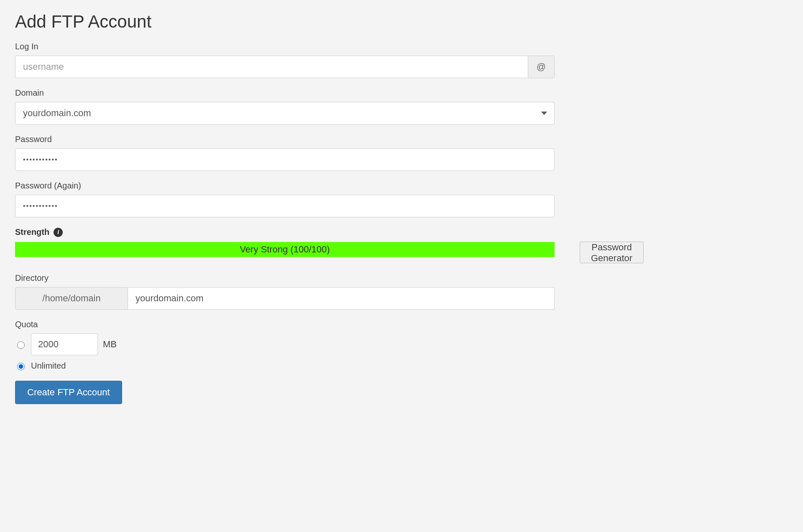  Describe the element at coordinates (285, 206) in the screenshot. I see `password-again-input` at that location.